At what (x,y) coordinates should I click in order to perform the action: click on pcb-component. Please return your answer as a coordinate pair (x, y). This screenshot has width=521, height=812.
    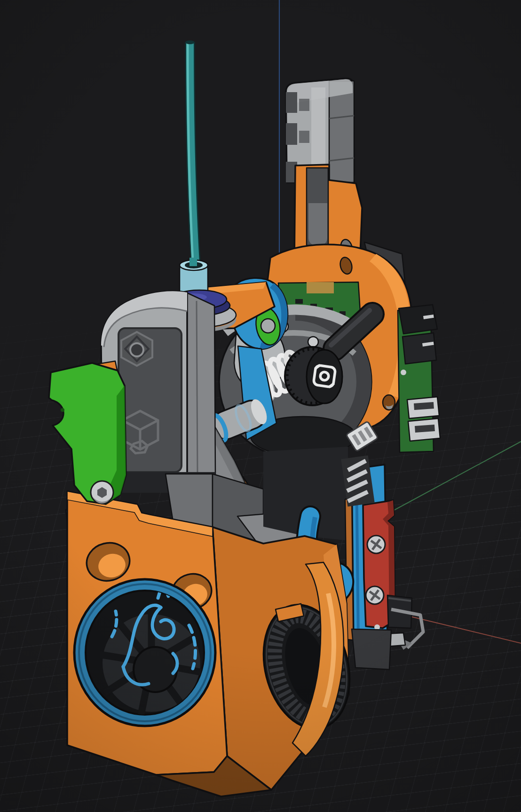
    Looking at the image, I should click on (299, 301).